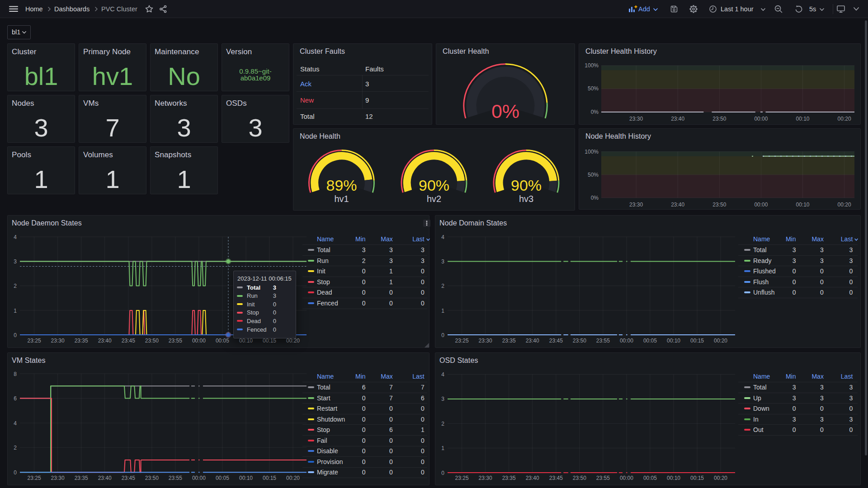  Describe the element at coordinates (526, 199) in the screenshot. I see `svg-text: hv3` at that location.